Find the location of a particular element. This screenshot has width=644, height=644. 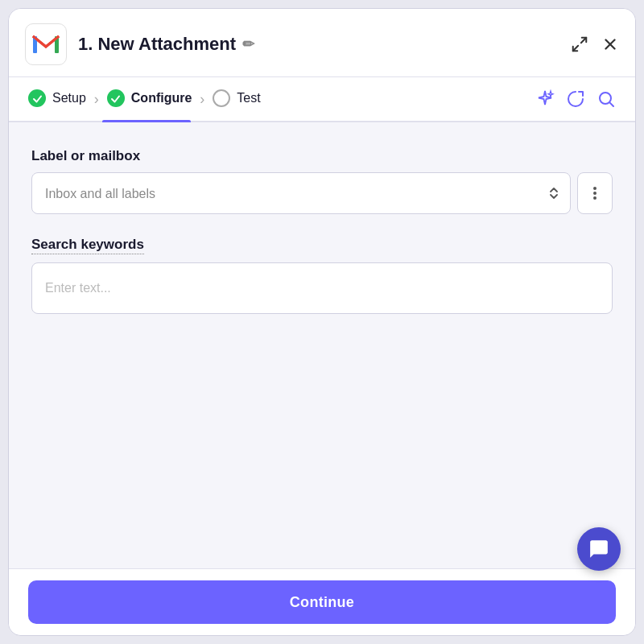

configure-check-icon is located at coordinates (116, 98).